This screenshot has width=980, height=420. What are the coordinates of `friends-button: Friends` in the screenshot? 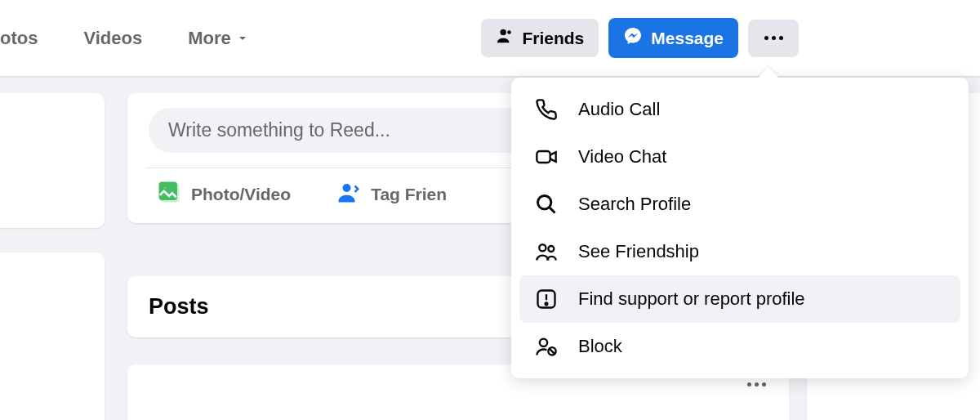 It's located at (540, 38).